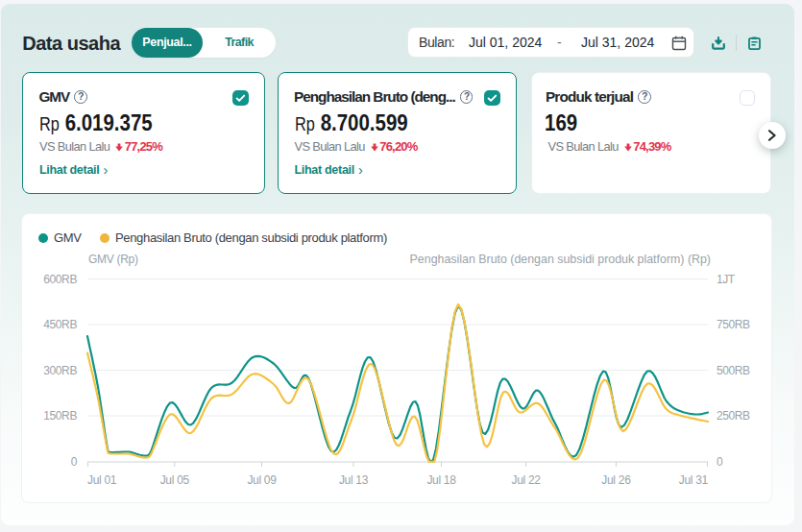 The height and width of the screenshot is (532, 802). Describe the element at coordinates (693, 480) in the screenshot. I see `svg-text: Jul 31` at that location.